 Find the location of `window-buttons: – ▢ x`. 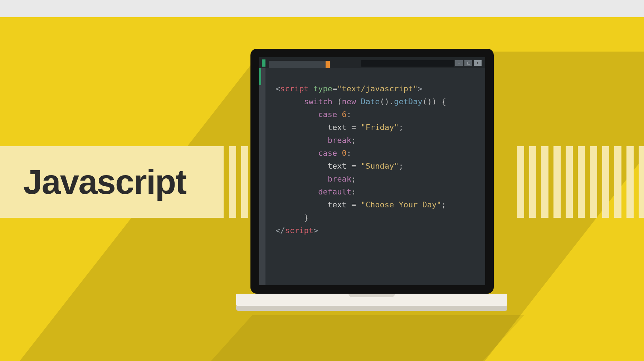

window-buttons: – ▢ x is located at coordinates (468, 63).